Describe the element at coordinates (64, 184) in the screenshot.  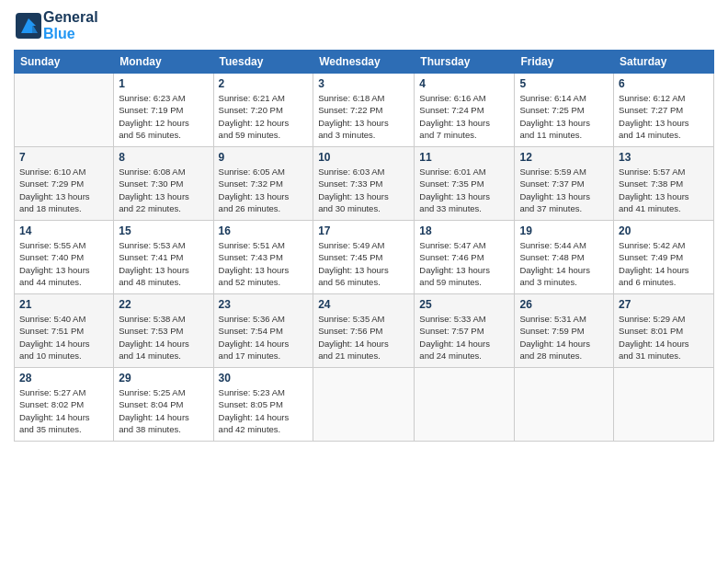
I see `calendar-cell: 7Sunrise: 6:10 AM Sunset: 7:29 PM Daylig…` at that location.